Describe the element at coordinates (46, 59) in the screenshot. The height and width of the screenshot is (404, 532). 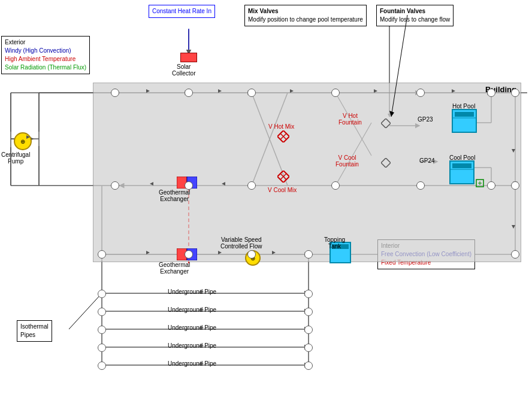
I see `exterior-line2: High Ambient Temperature` at that location.